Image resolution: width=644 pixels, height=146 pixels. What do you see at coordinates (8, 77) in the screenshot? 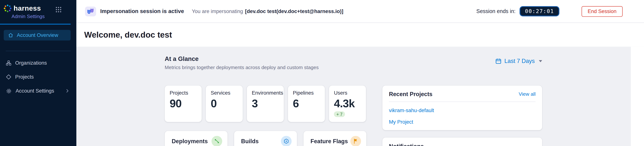
I see `projects-icon` at bounding box center [8, 77].